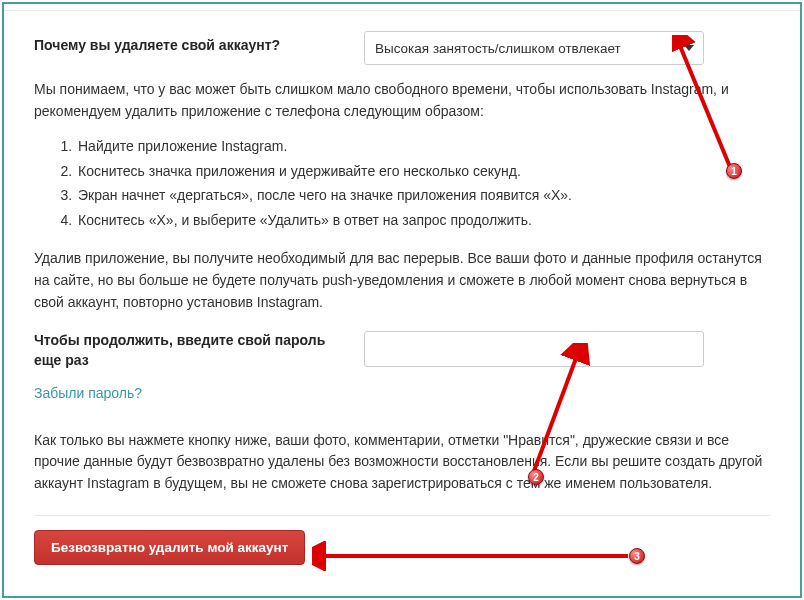  What do you see at coordinates (199, 350) in the screenshot?
I see `password-label: Чтобы продолжить, введите свой пароль ещ…` at bounding box center [199, 350].